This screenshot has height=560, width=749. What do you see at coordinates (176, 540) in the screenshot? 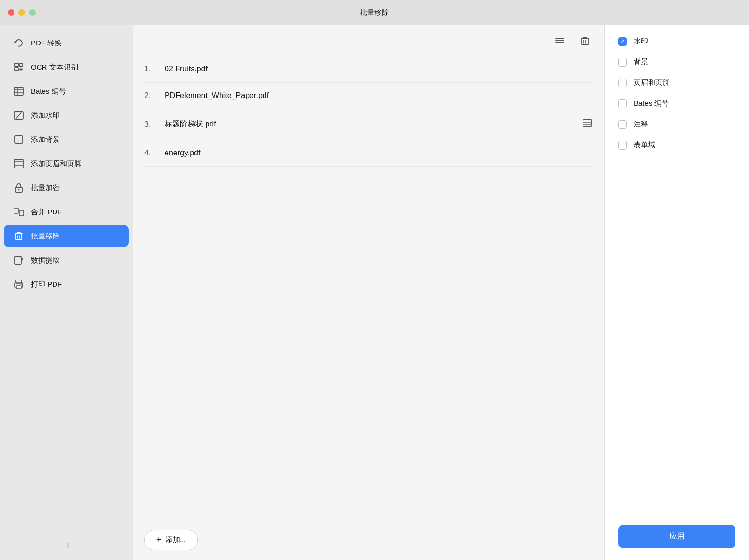
I see `add-files-label: 添加...` at bounding box center [176, 540].